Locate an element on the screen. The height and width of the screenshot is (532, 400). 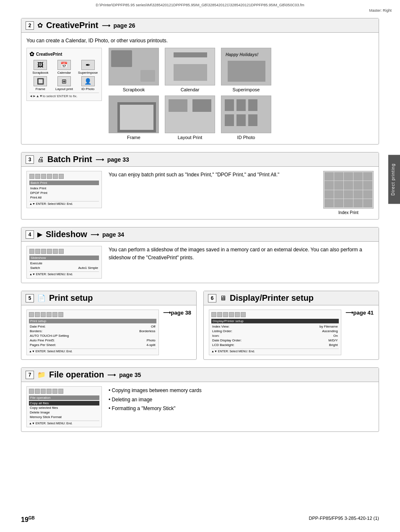
screen-top-icons is located at coordinates (64, 176).